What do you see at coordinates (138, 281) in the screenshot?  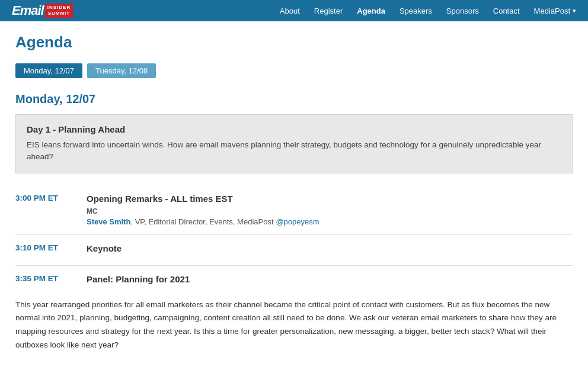 I see `session-content-3: Panel: Planning for 2021` at bounding box center [138, 281].